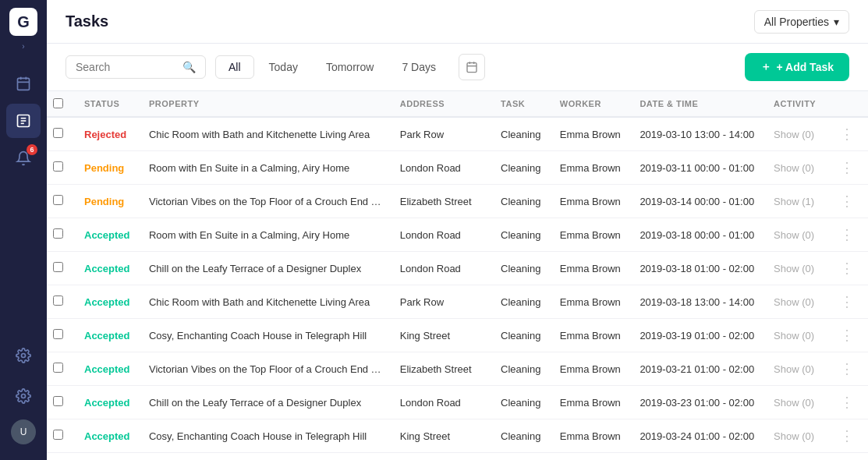 This screenshot has height=460, width=868. I want to click on search-icon: 🔍, so click(189, 67).